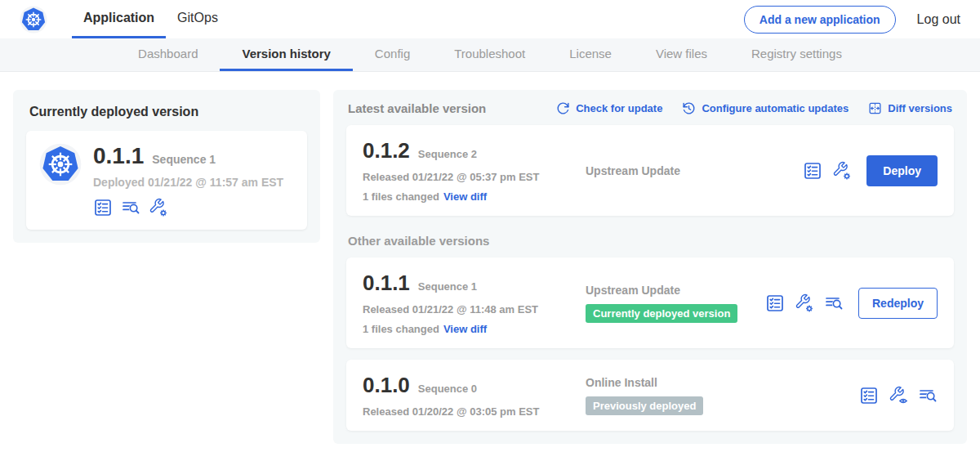 Image resolution: width=980 pixels, height=461 pixels. What do you see at coordinates (662, 314) in the screenshot?
I see `currently-deployed-badge: Currently deployed version` at bounding box center [662, 314].